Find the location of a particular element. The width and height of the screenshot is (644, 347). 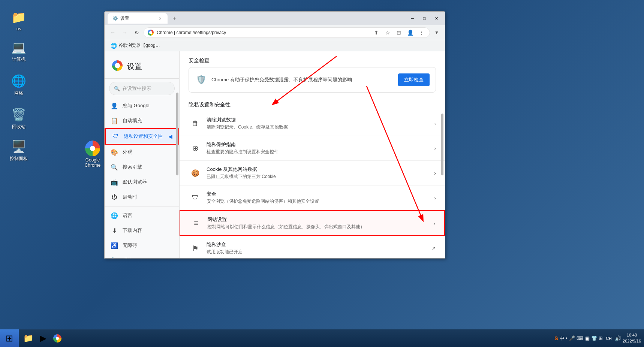

sidebar-label-browser: 默认浏览器 is located at coordinates (135, 182).